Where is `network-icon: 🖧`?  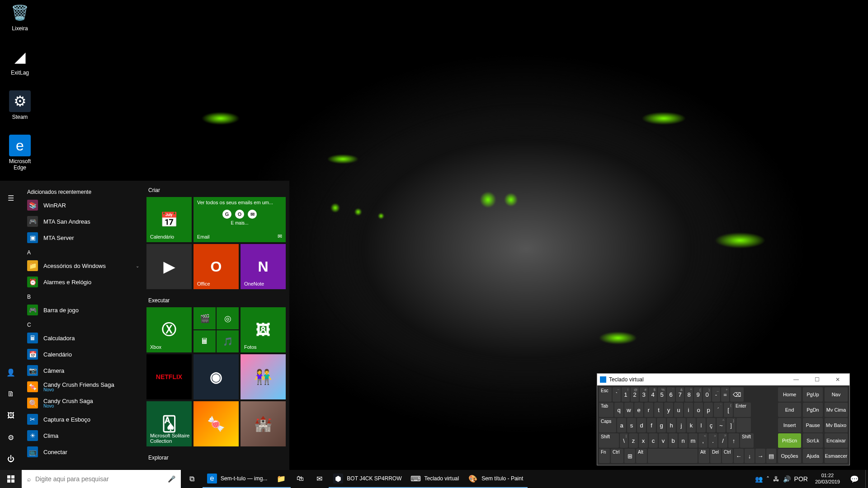 network-icon: 🖧 is located at coordinates (776, 479).